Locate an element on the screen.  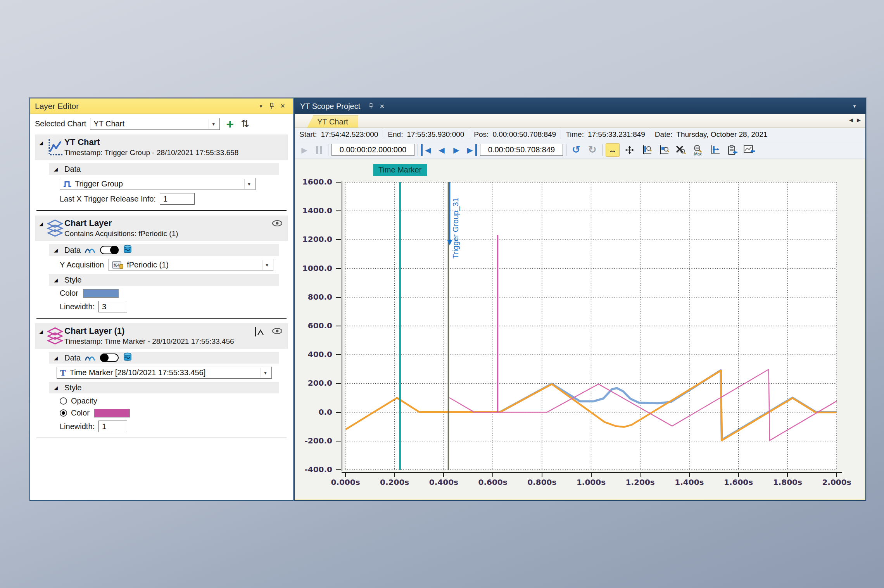
tabstrip: YT Chart ◀ ▶ is located at coordinates (580, 121).